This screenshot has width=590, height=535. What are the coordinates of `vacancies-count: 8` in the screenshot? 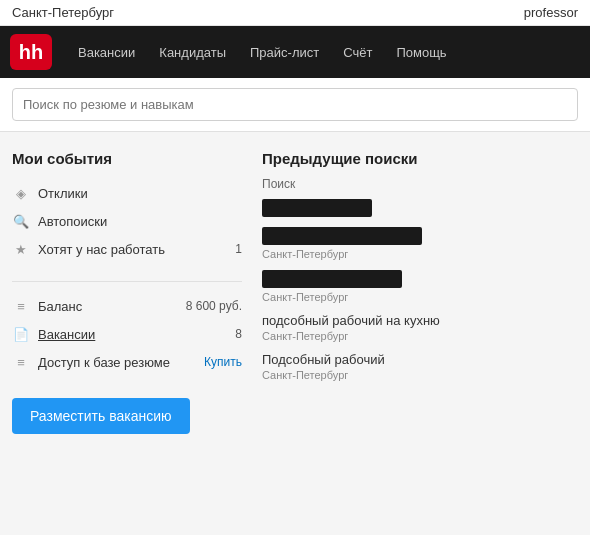 It's located at (238, 334).